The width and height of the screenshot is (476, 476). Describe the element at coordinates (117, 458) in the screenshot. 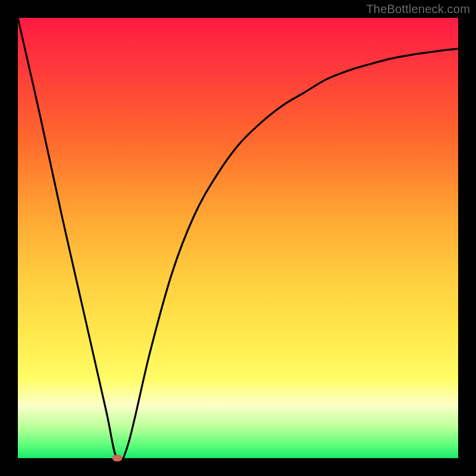

I see `minimum-marker` at that location.